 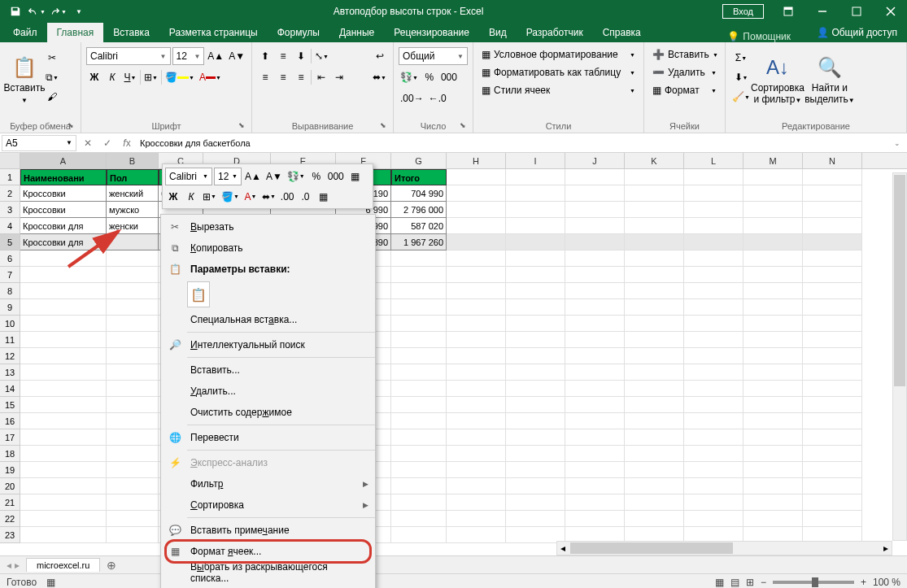 I want to click on minimize-button, so click(x=822, y=11).